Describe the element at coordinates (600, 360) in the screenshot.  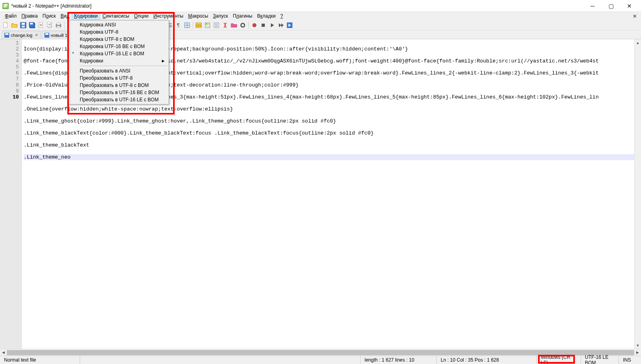
I see `status-encoding: UTF-16 LE BOM` at that location.